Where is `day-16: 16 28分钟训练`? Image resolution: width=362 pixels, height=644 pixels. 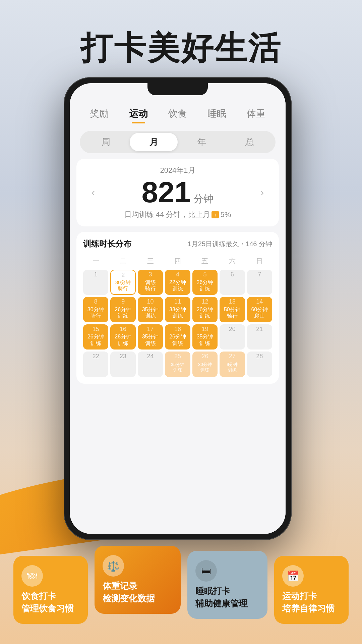 day-16: 16 28分钟训练 is located at coordinates (123, 337).